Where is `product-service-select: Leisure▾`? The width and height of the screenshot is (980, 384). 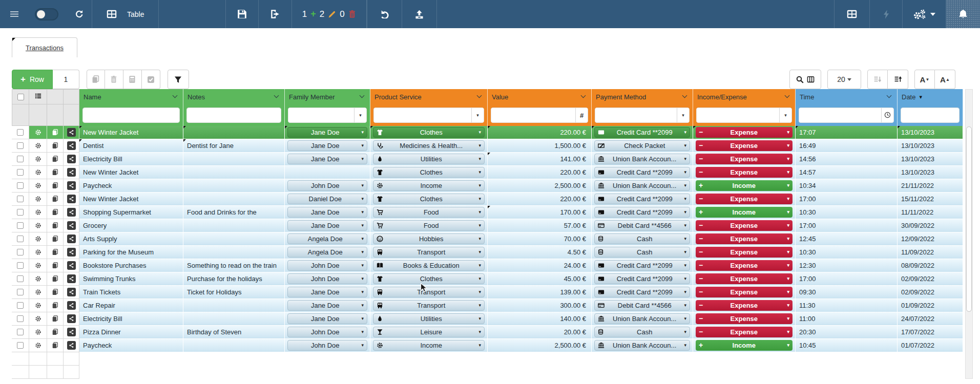 product-service-select: Leisure▾ is located at coordinates (429, 332).